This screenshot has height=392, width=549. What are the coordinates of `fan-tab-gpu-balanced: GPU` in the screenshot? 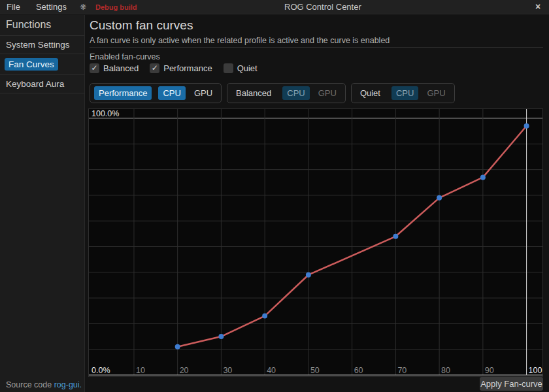 It's located at (327, 93).